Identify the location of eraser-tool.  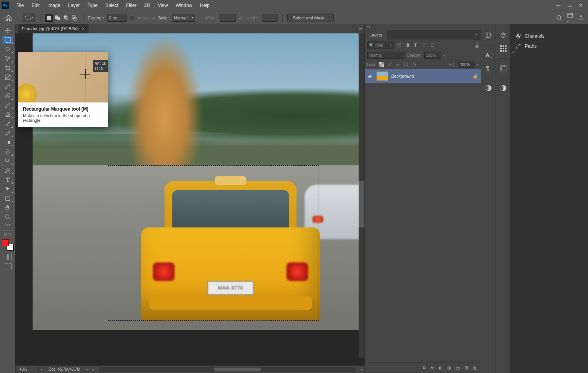
(8, 133).